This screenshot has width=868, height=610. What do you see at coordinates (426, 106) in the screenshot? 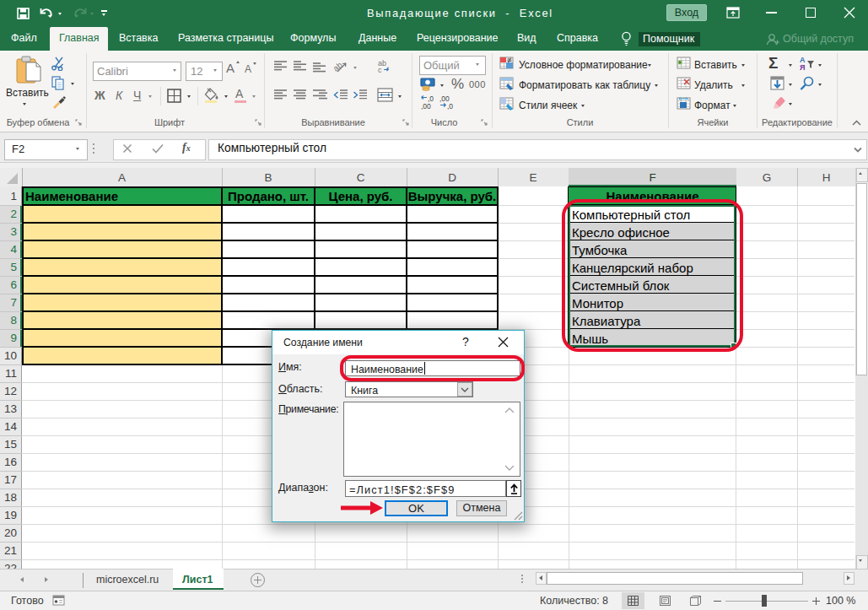
I see `svg-text: ,00` at bounding box center [426, 106].